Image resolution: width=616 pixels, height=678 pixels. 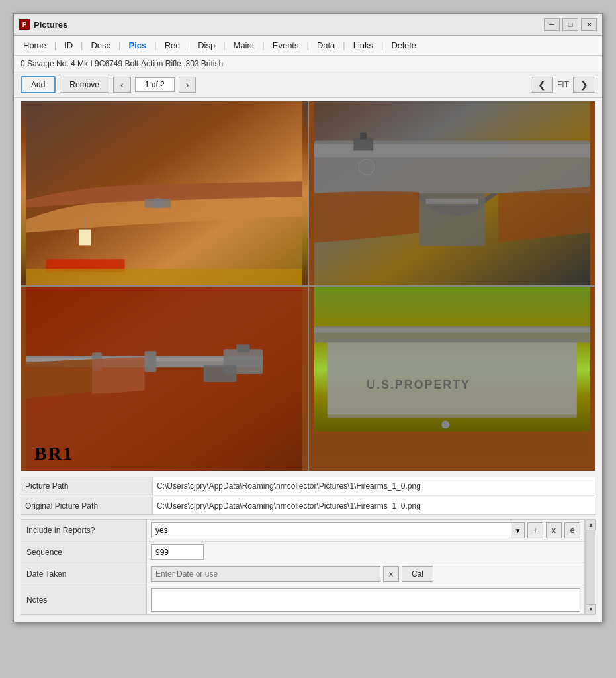 What do you see at coordinates (570, 24) in the screenshot?
I see `maximize-button: □` at bounding box center [570, 24].